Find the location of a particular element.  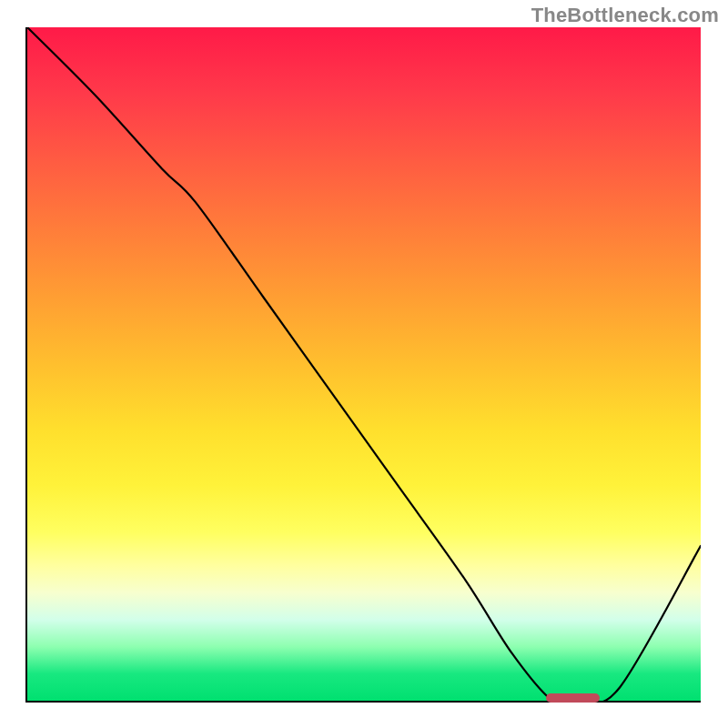

watermark-text: TheBottleneck.com is located at coordinates (625, 15).